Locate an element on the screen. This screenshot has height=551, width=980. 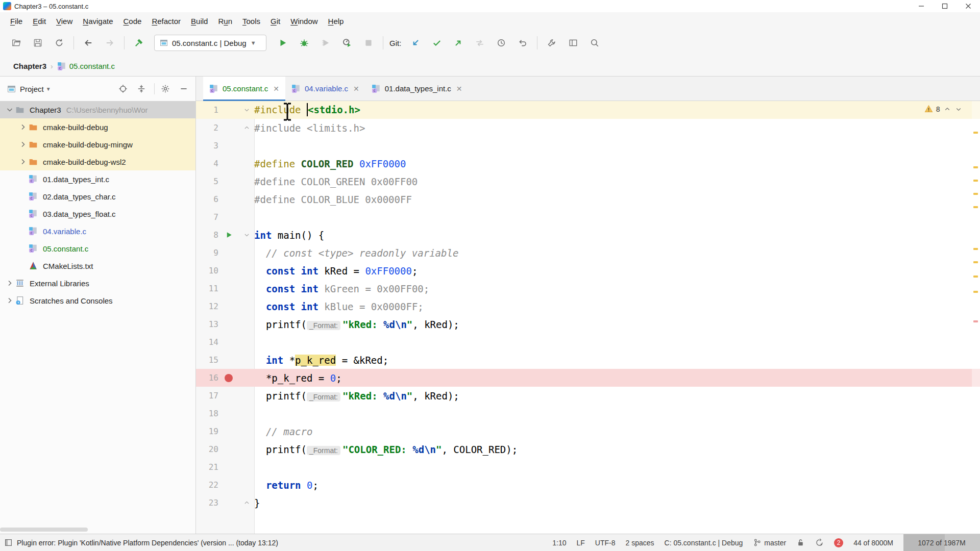
coverage-button is located at coordinates (326, 43).